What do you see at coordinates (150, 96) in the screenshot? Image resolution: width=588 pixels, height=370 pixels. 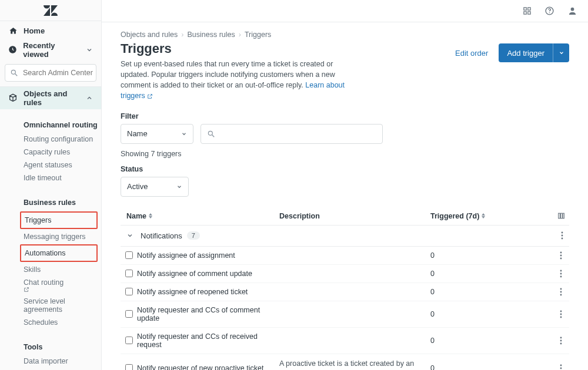 I see `external-link-icon` at bounding box center [150, 96].